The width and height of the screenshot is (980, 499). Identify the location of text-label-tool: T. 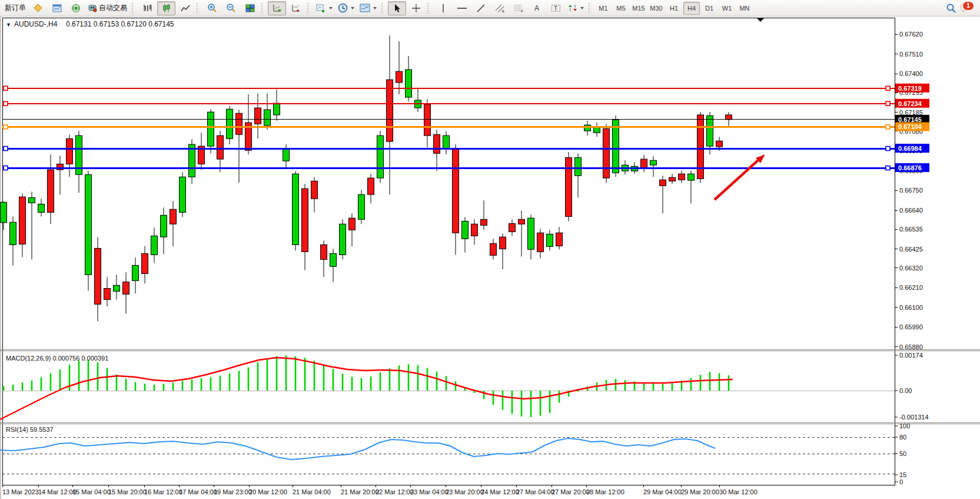
(556, 8).